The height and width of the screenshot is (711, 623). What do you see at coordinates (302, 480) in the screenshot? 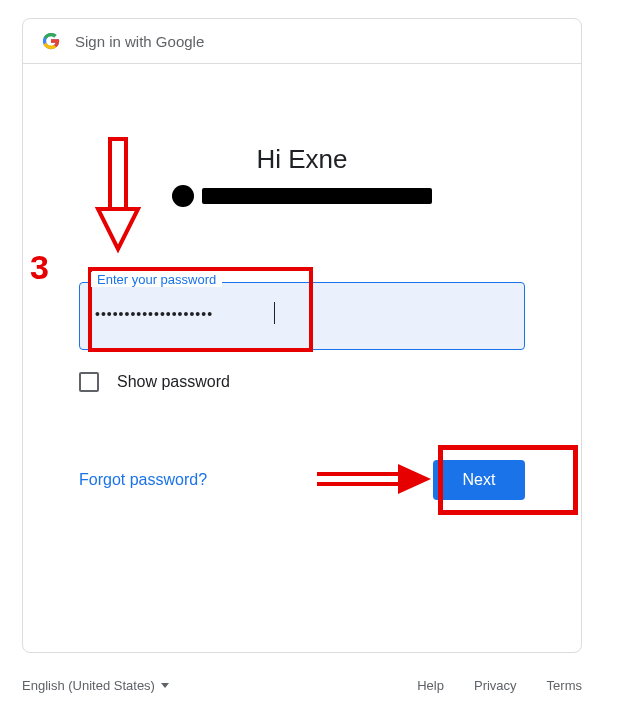
I see `actions-row: Forgot password? Next` at bounding box center [302, 480].